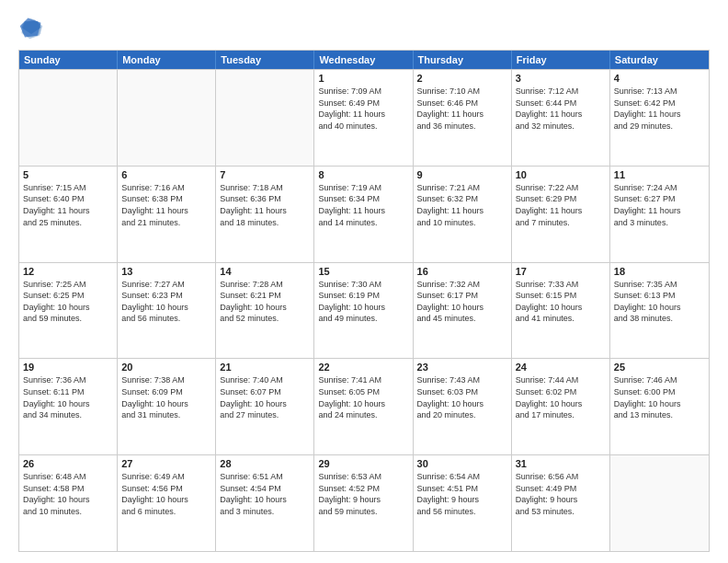  What do you see at coordinates (166, 464) in the screenshot?
I see `cell-day-number: 27` at bounding box center [166, 464].